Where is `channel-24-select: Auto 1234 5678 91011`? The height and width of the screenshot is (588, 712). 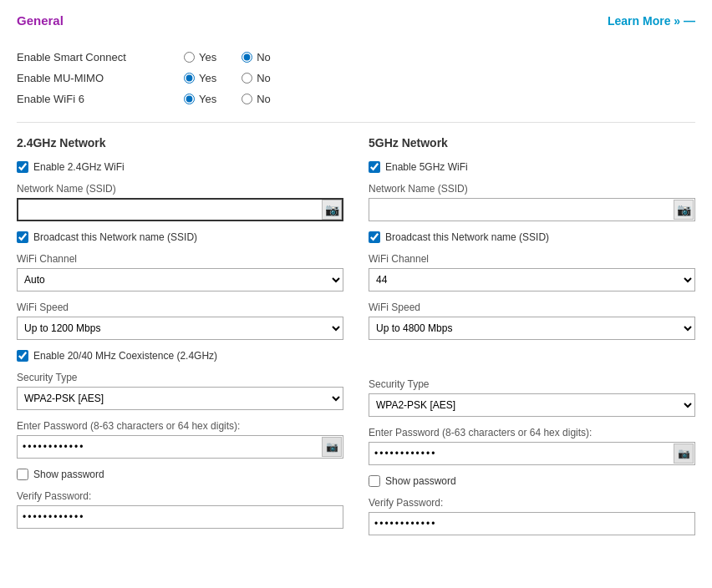
channel-24-select: Auto 1234 5678 91011 is located at coordinates (181, 280).